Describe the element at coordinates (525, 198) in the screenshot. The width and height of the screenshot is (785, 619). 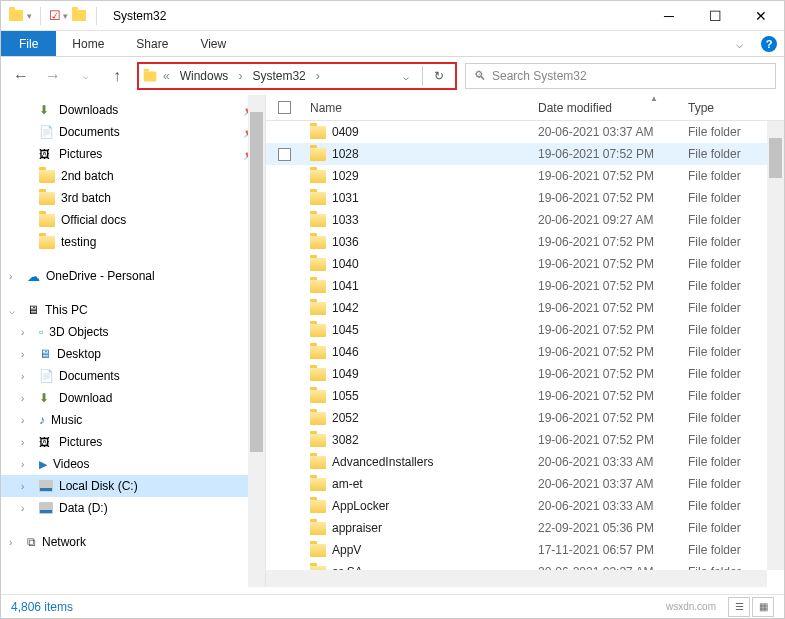
I see `file-row: 1031 19-06-2021 07:52 PM File folder` at that location.